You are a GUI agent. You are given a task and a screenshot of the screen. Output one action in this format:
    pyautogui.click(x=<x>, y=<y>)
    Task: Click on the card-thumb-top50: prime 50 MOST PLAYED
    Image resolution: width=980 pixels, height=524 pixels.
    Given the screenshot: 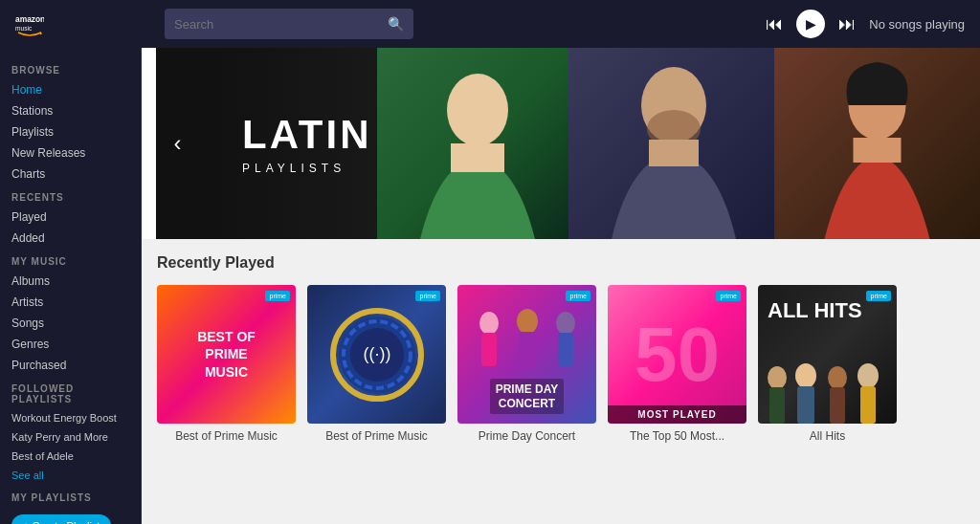 What is the action you would take?
    pyautogui.click(x=678, y=354)
    